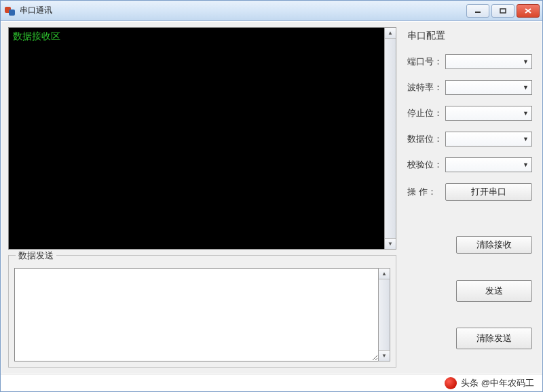 The height and width of the screenshot is (392, 543). What do you see at coordinates (468, 311) in the screenshot?
I see `send-buttons-panel: 发送 清除发送` at bounding box center [468, 311].